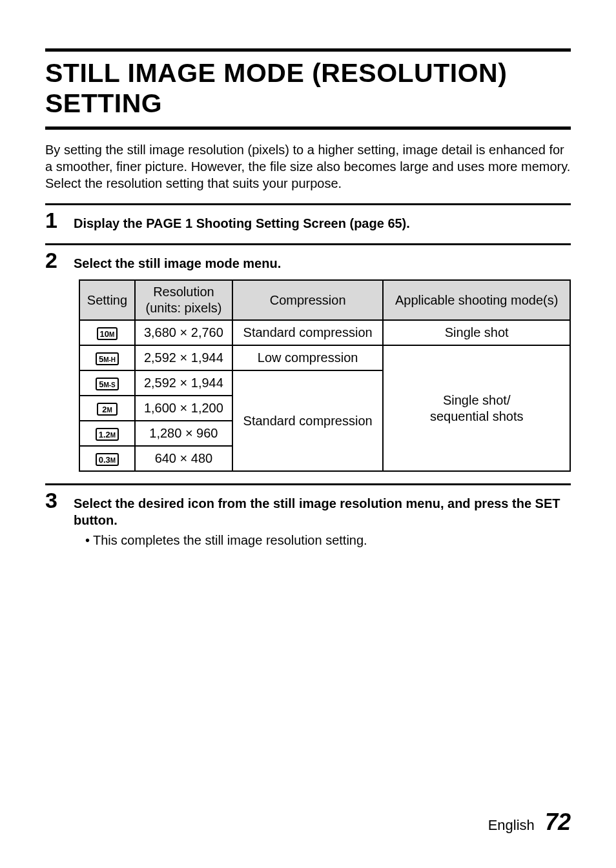 This screenshot has width=616, height=868. Describe the element at coordinates (477, 408) in the screenshot. I see `modes-cell: Single shot/ sequential shots` at that location.